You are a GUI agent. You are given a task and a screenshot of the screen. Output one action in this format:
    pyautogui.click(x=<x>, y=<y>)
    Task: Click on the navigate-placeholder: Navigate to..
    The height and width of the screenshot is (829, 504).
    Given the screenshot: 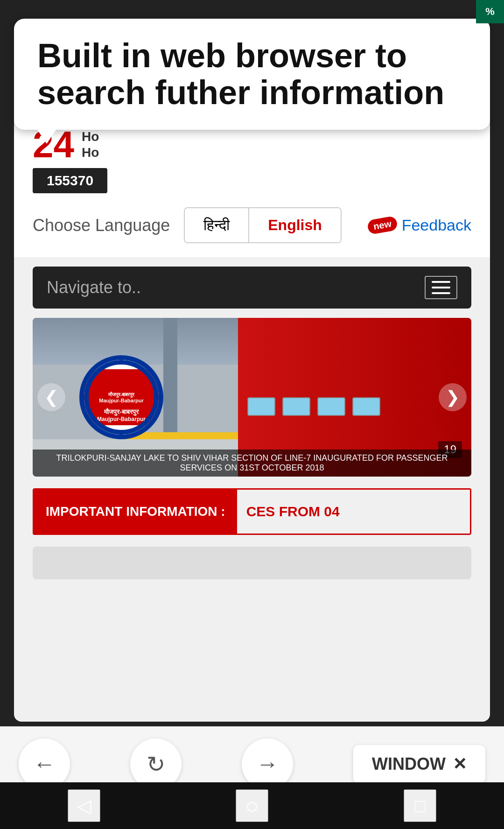 What is the action you would take?
    pyautogui.click(x=94, y=288)
    